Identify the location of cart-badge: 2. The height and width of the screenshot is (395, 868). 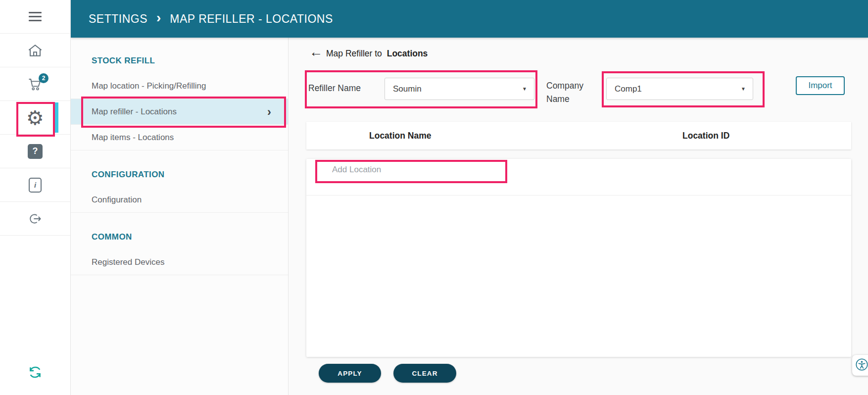
(44, 78).